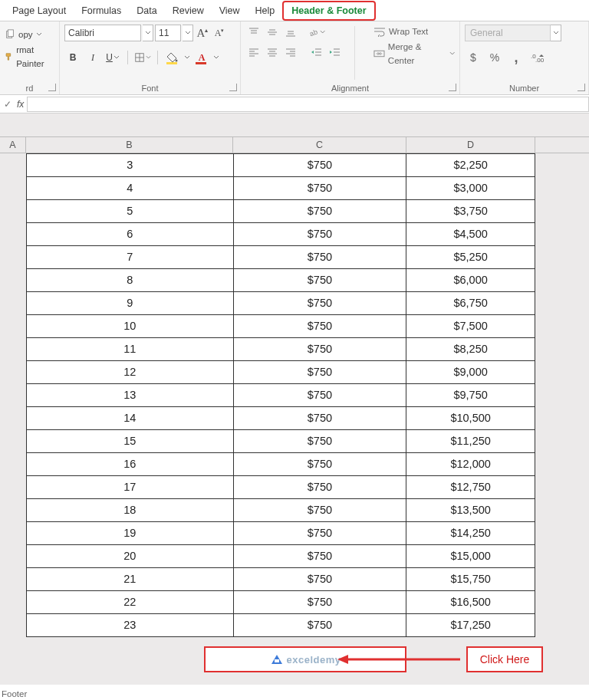 The image size is (589, 700). What do you see at coordinates (13, 145) in the screenshot?
I see `col-header-a: A` at bounding box center [13, 145].